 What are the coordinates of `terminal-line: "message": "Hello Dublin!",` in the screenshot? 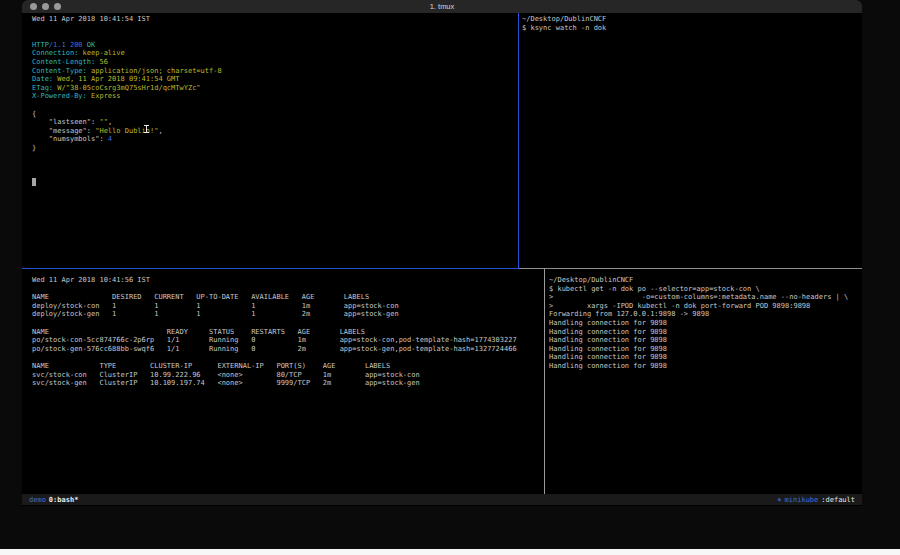 It's located at (273, 132).